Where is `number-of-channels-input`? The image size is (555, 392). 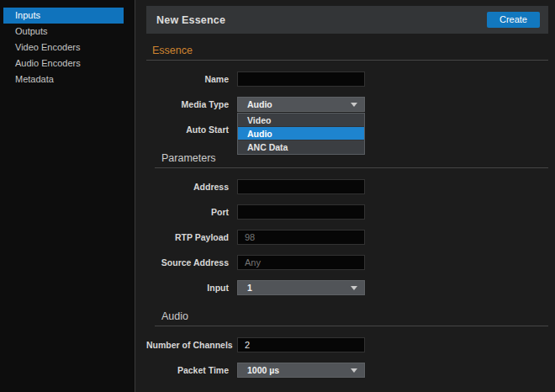 number-of-channels-input is located at coordinates (301, 345).